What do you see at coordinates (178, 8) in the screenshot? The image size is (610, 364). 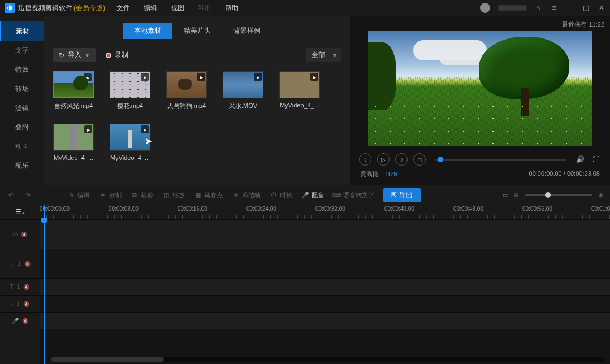 I see `menu-视图: 视图` at bounding box center [178, 8].